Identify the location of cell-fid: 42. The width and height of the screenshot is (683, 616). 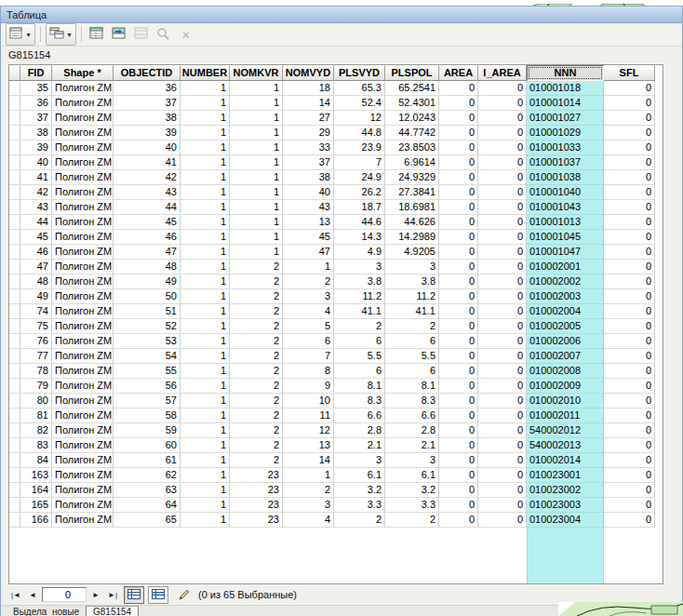
(36, 193).